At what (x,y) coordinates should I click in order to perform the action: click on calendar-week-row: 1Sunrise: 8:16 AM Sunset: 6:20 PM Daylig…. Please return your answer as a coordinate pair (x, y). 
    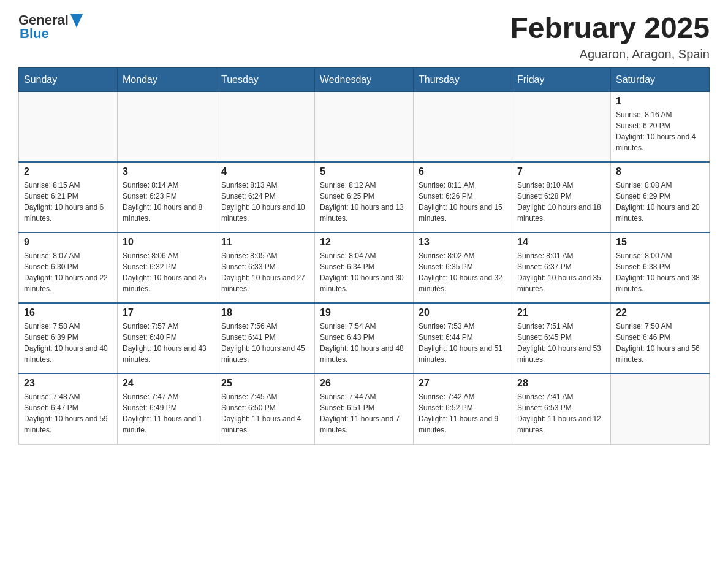
    Looking at the image, I should click on (364, 126).